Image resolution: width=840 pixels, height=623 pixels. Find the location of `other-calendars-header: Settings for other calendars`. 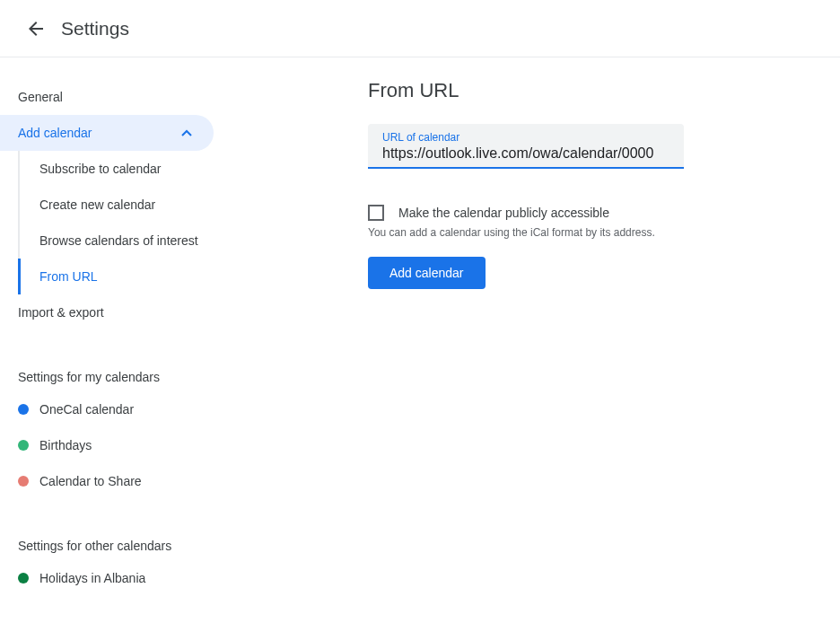

other-calendars-header: Settings for other calendars is located at coordinates (112, 540).